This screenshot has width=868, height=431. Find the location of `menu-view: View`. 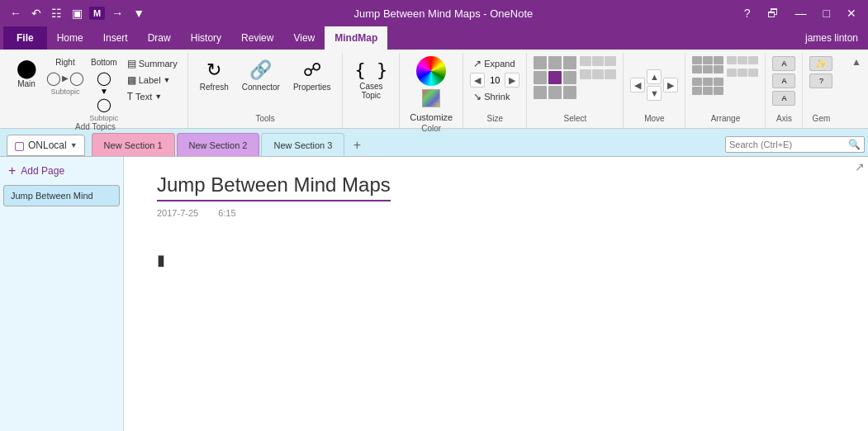

menu-view: View is located at coordinates (304, 38).